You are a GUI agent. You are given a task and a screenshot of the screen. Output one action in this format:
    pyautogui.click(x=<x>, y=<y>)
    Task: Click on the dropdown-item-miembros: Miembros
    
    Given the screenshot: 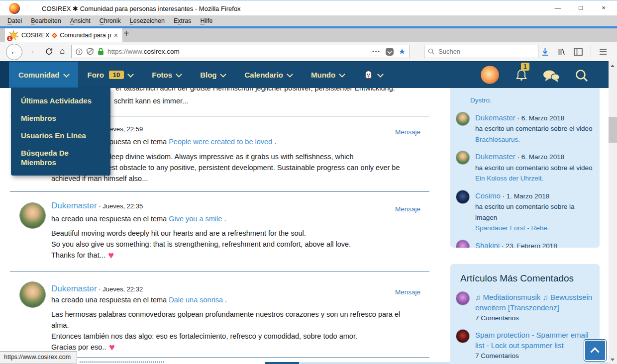 What is the action you would take?
    pyautogui.click(x=61, y=118)
    